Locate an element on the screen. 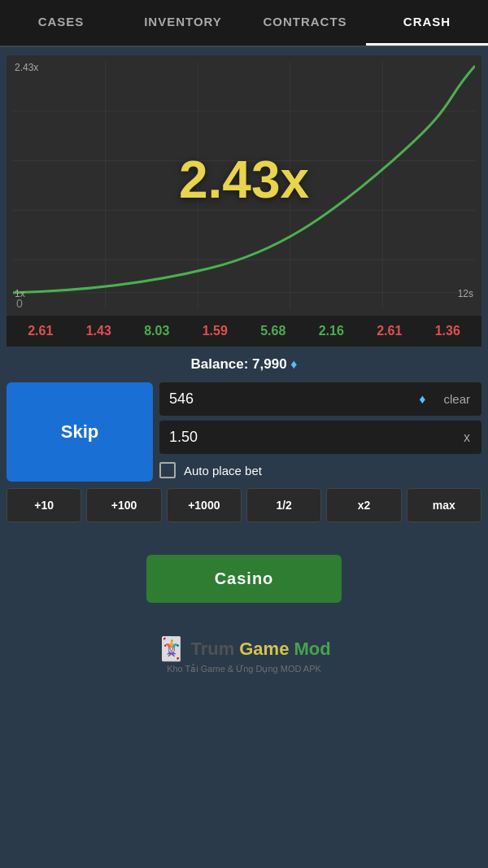 The image size is (488, 868). nav-crash: CRASH is located at coordinates (427, 23).